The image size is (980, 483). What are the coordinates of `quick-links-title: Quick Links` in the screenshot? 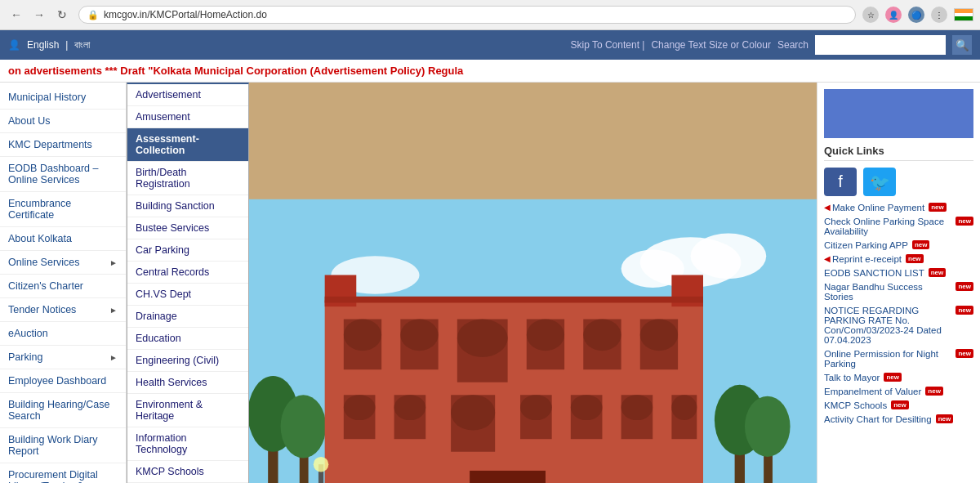 It's located at (898, 153).